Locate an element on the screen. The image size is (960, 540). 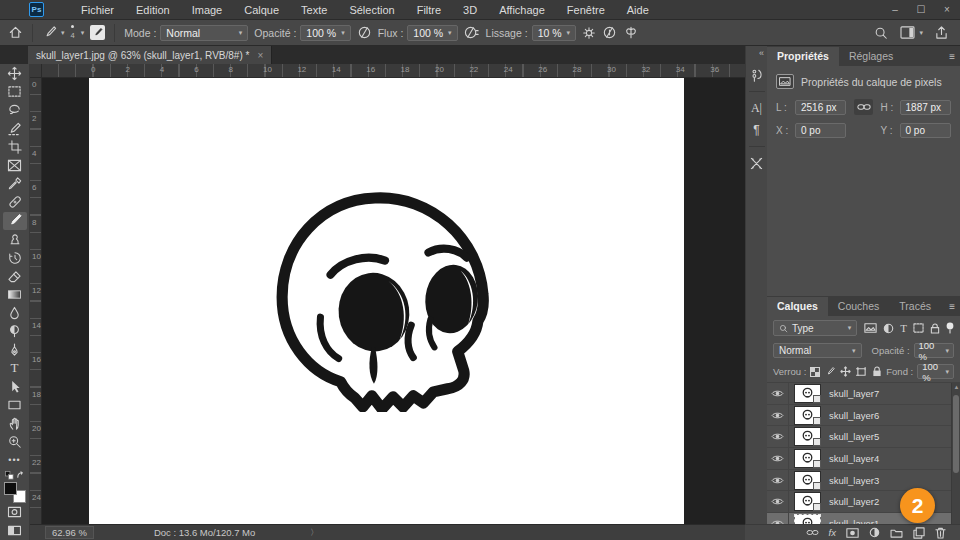
filter-pixel-layers-icon is located at coordinates (870, 328).